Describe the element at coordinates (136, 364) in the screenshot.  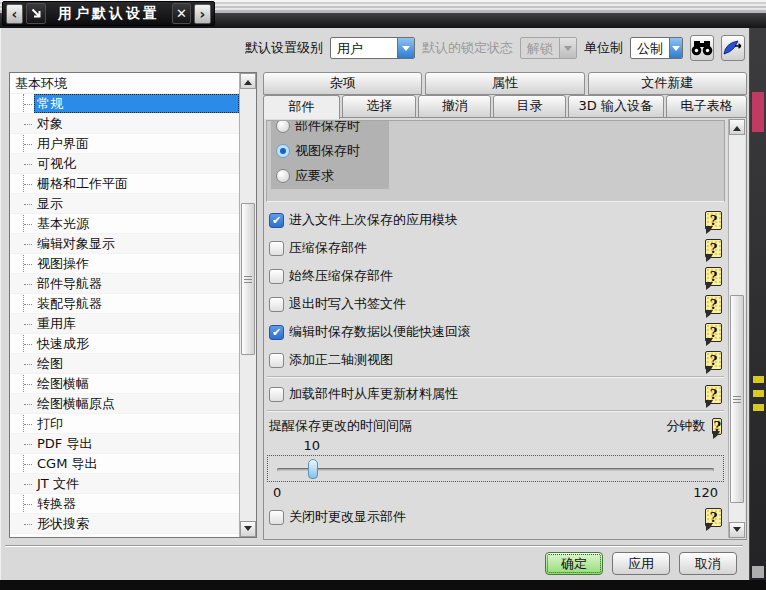
I see `sidebar-item-label: 绘图` at that location.